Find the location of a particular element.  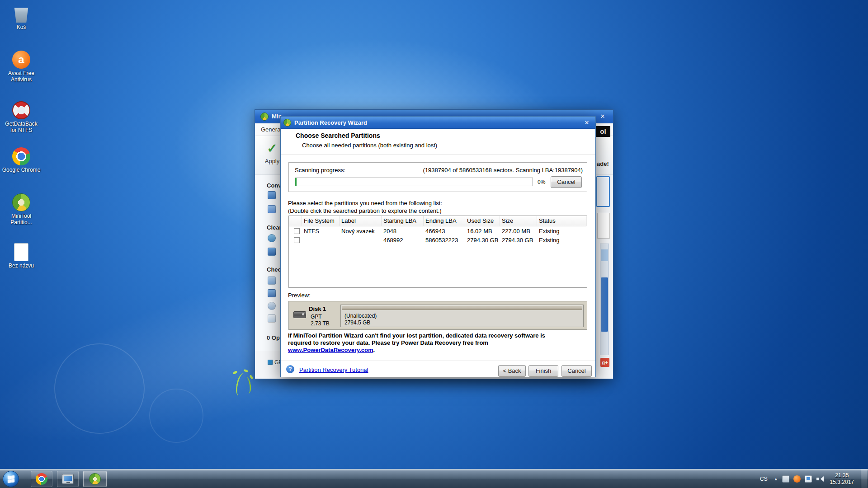

windows-flag-icon is located at coordinates (11, 479).